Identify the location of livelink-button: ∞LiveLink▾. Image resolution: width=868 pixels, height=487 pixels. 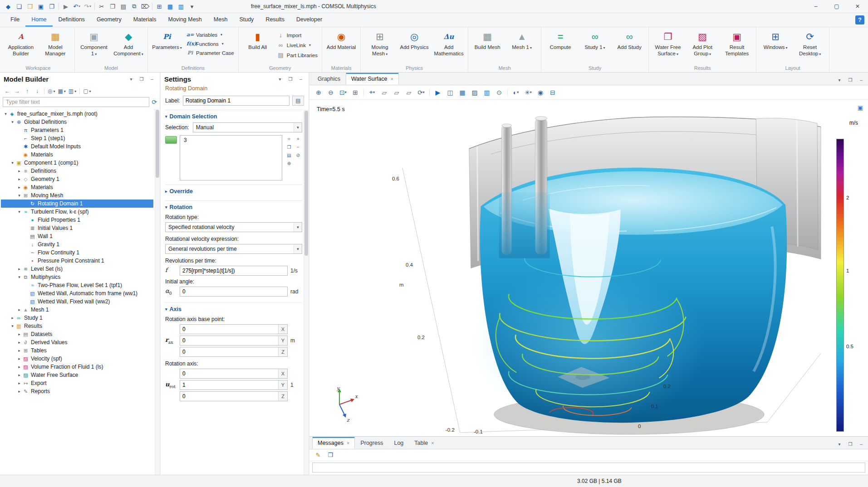
(298, 45).